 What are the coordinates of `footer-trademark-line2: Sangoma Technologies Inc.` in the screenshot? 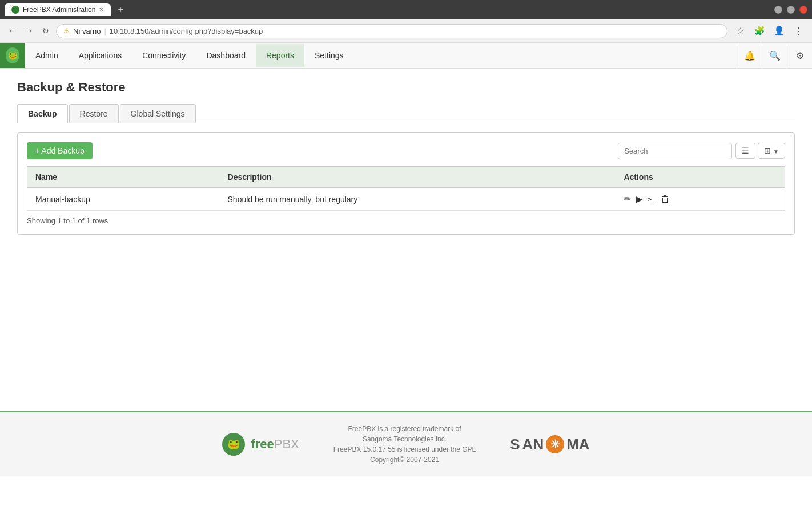 It's located at (405, 439).